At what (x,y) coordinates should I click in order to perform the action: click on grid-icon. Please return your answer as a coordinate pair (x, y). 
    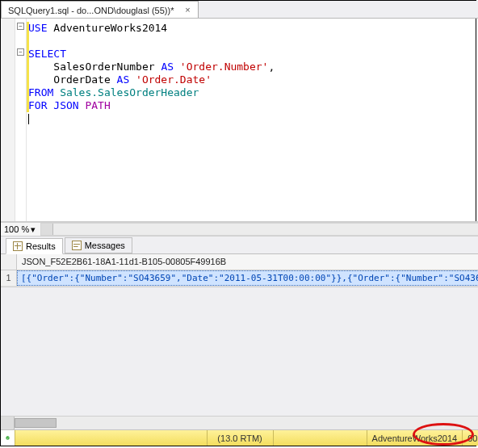
    Looking at the image, I should click on (18, 246).